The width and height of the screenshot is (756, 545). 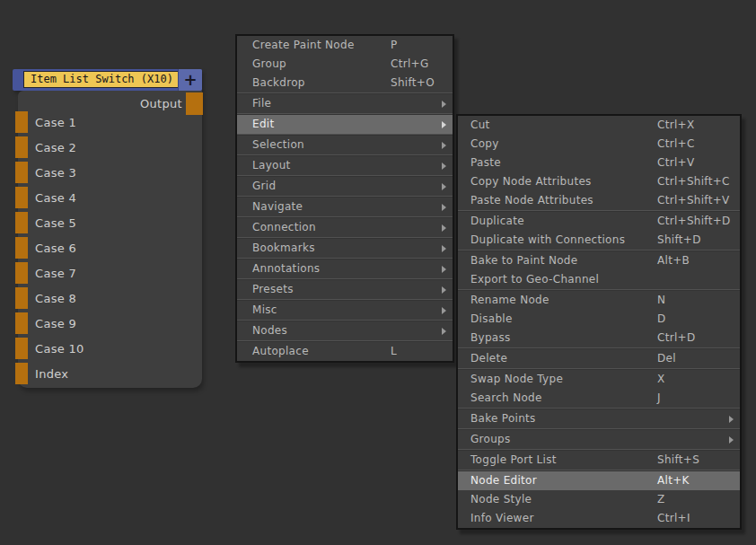 I want to click on edit-submenu-item-copy-node-attributes: Copy Node AttributesCtrl+Shift+C, so click(x=599, y=181).